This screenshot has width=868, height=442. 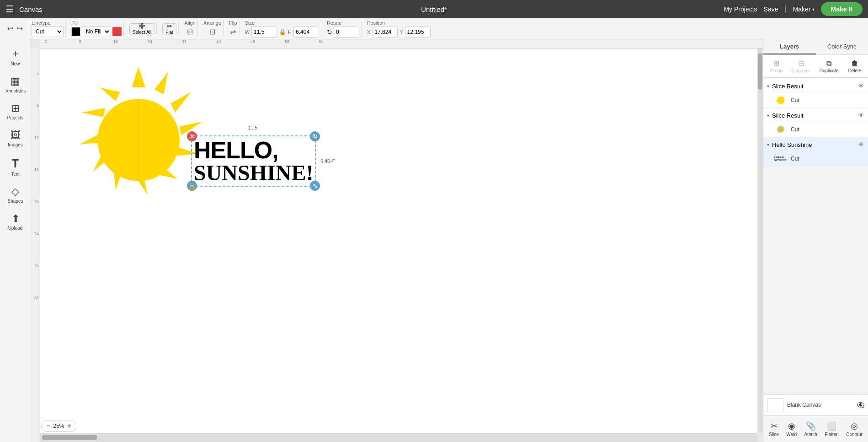 What do you see at coordinates (777, 66) in the screenshot?
I see `group-button: ⊞ Group` at bounding box center [777, 66].